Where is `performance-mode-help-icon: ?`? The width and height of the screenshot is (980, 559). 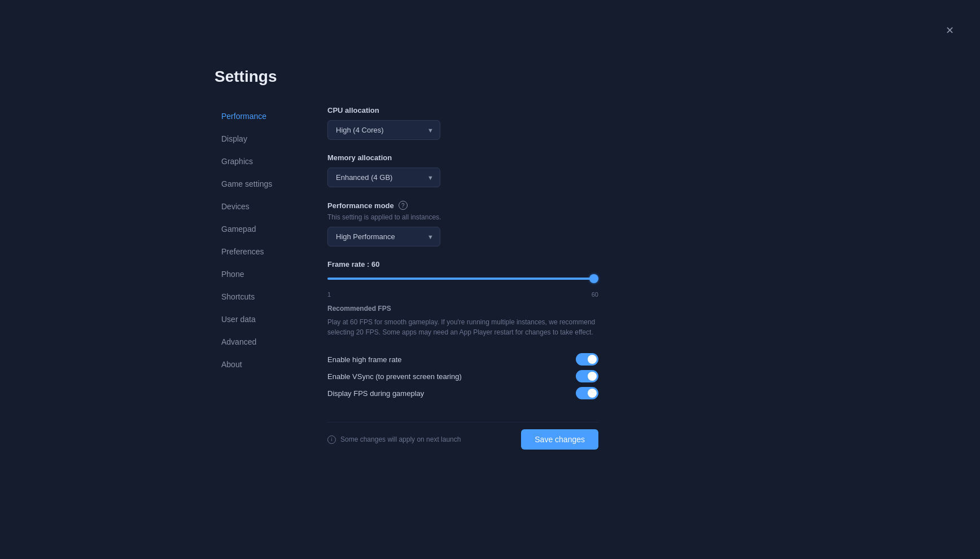
performance-mode-help-icon: ? is located at coordinates (403, 205).